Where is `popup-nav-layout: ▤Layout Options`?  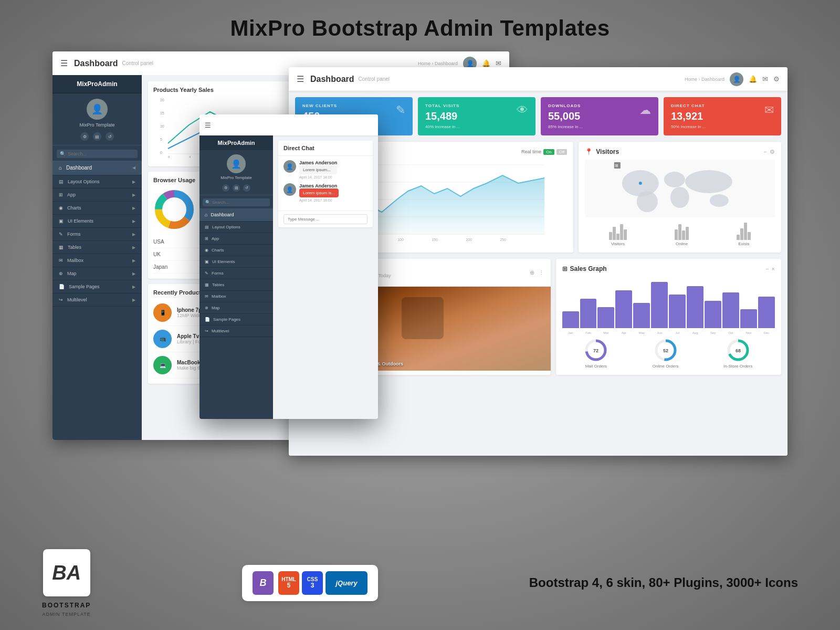
popup-nav-layout: ▤Layout Options is located at coordinates (236, 227).